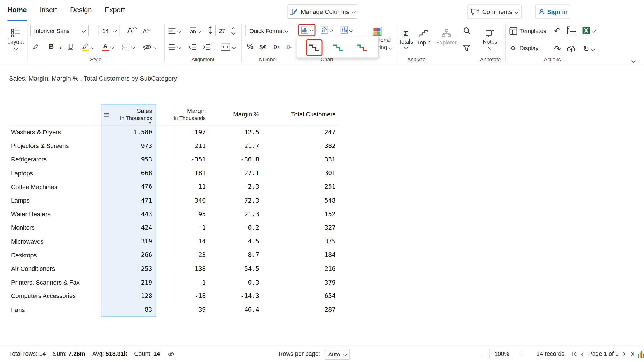  Describe the element at coordinates (55, 241) in the screenshot. I see `row-label: Microwaves` at that location.